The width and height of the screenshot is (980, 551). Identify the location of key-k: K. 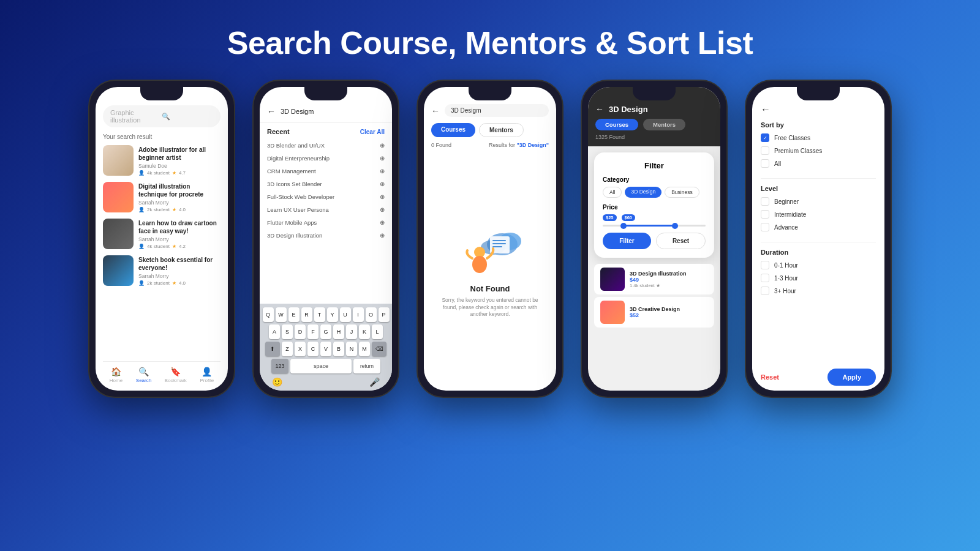
(364, 332).